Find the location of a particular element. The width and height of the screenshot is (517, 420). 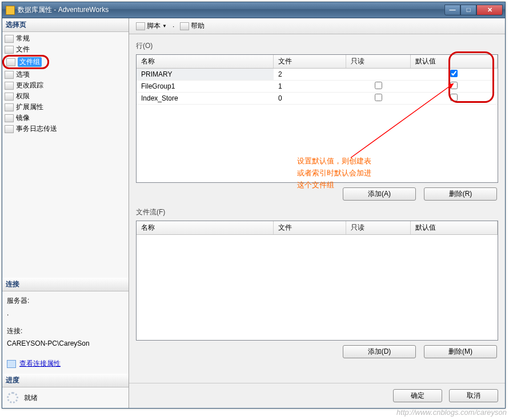

connection-header: 连接 is located at coordinates (65, 285).